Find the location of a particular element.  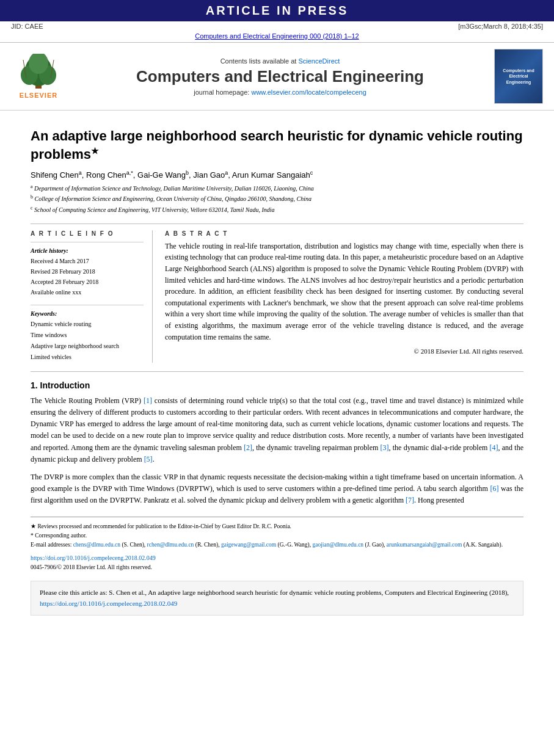

email-link-rchen: rchen@dlmu.edu.cn is located at coordinates (171, 545).